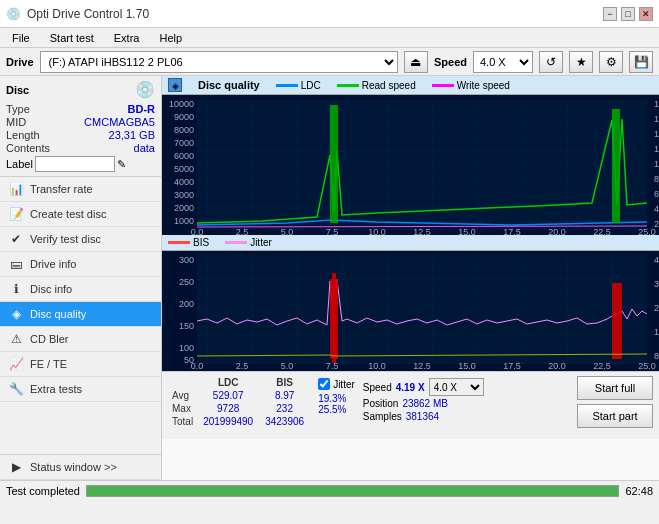  I want to click on speed-info: Speed 4.19 X 4.0 X Position 23862 MB Sam…, so click(424, 399).